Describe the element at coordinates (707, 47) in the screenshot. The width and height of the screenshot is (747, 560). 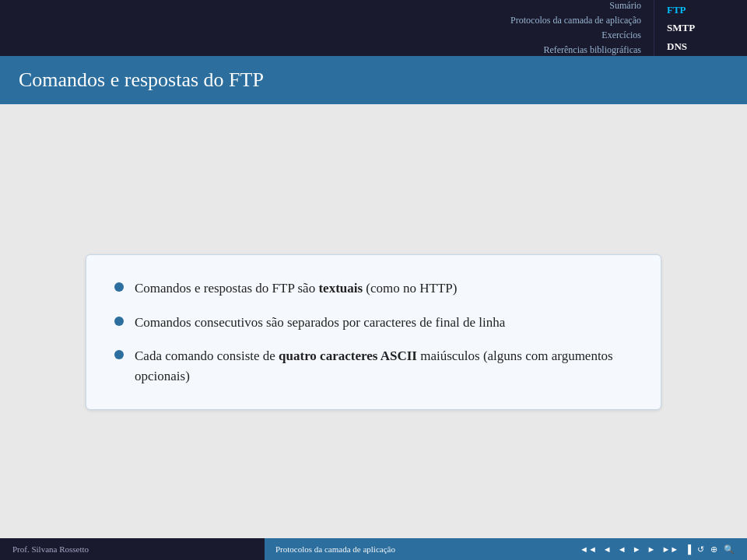
I see `nav-section-dns: DNS` at that location.